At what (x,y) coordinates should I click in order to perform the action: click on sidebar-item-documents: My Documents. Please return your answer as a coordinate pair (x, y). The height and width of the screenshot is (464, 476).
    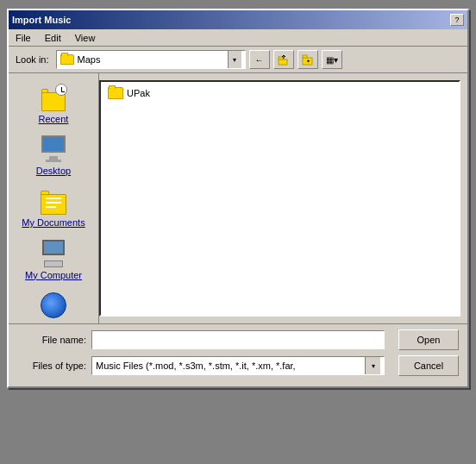
    Looking at the image, I should click on (53, 208).